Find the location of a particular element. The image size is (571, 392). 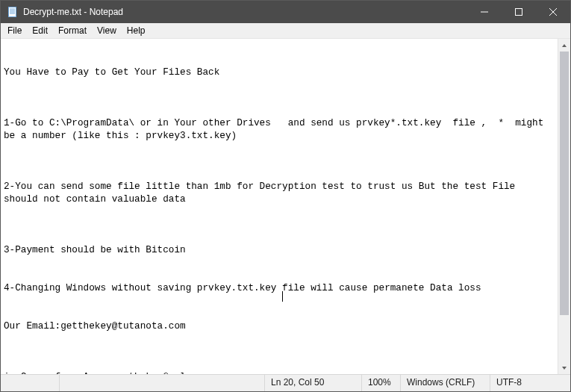

status-empty is located at coordinates (30, 383).